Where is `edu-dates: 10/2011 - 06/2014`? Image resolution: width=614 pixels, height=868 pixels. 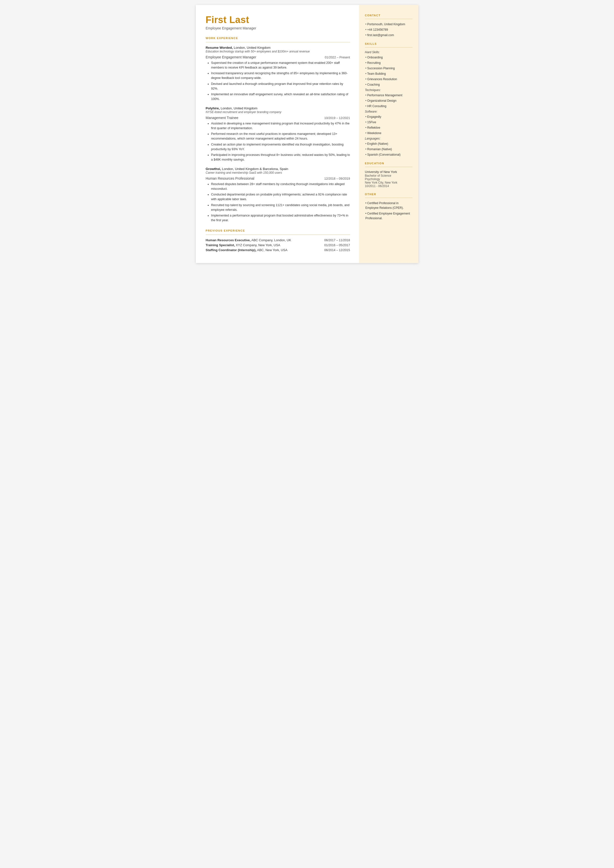
edu-dates: 10/2011 - 06/2014 is located at coordinates (389, 186).